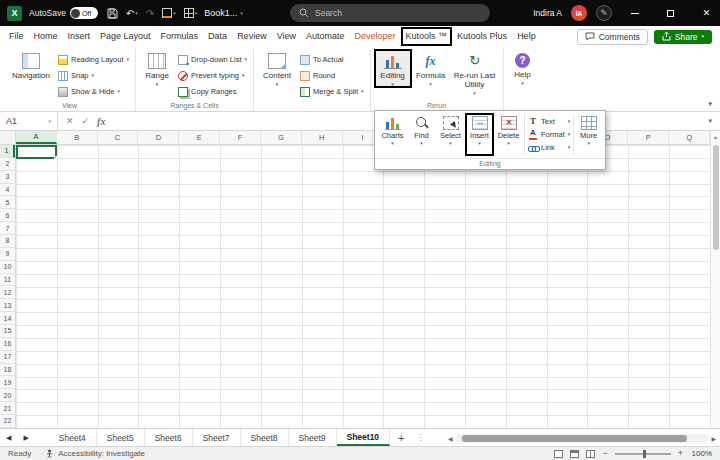 This screenshot has width=720, height=460. What do you see at coordinates (212, 92) in the screenshot?
I see `ribbon-command: Copy Ranges ▾` at bounding box center [212, 92].